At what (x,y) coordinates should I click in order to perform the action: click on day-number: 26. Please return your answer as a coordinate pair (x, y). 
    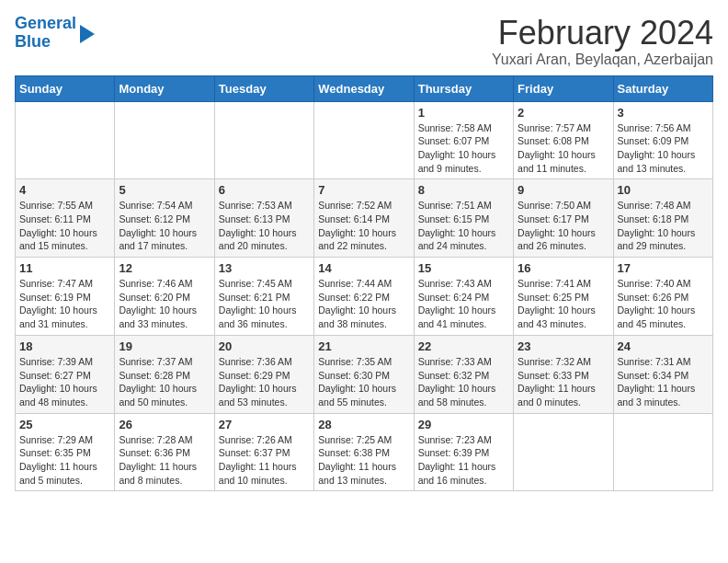
    Looking at the image, I should click on (164, 425).